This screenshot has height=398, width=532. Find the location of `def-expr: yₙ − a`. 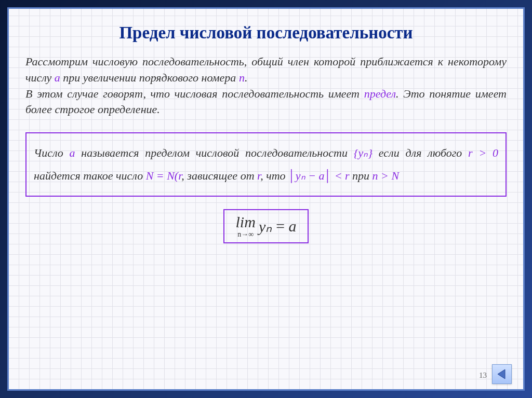

def-expr: yₙ − a is located at coordinates (310, 175).